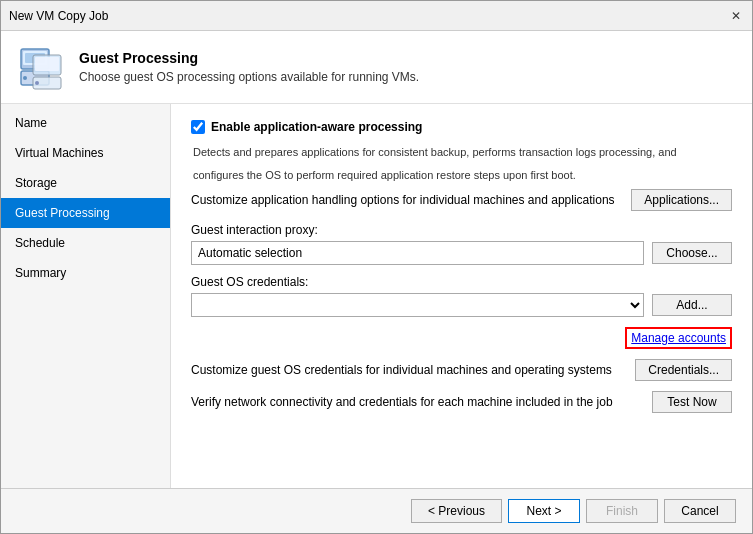 Image resolution: width=753 pixels, height=534 pixels. What do you see at coordinates (411, 200) in the screenshot?
I see `customize-label: Customize application handling options f…` at bounding box center [411, 200].